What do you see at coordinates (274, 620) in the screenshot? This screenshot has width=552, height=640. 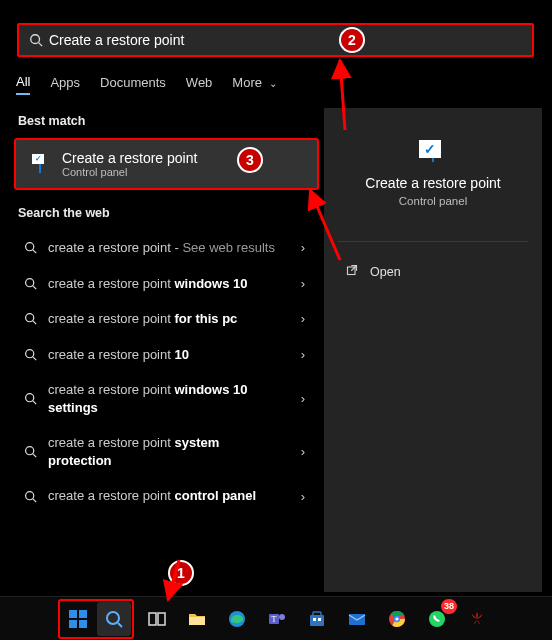 I see `svg-text: T` at bounding box center [274, 620].